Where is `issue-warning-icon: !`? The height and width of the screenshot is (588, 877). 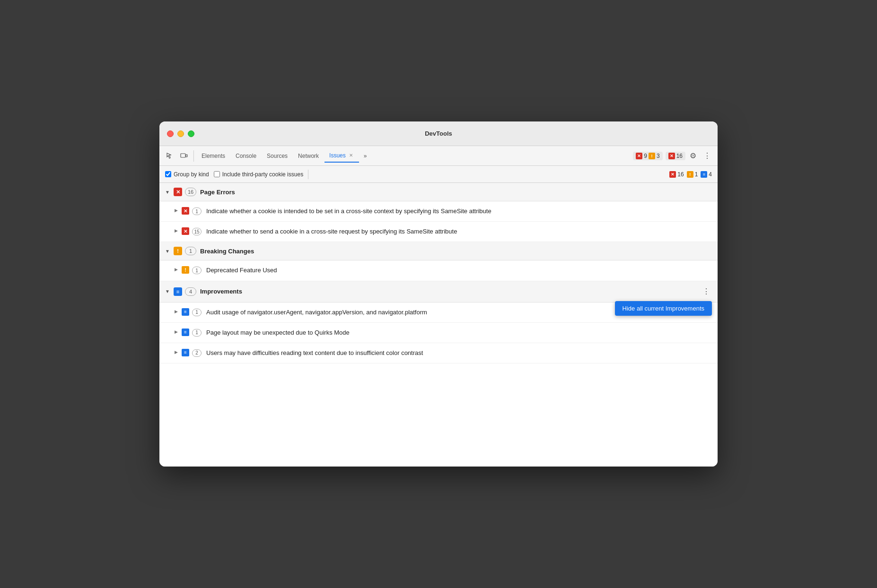 issue-warning-icon: ! is located at coordinates (185, 270).